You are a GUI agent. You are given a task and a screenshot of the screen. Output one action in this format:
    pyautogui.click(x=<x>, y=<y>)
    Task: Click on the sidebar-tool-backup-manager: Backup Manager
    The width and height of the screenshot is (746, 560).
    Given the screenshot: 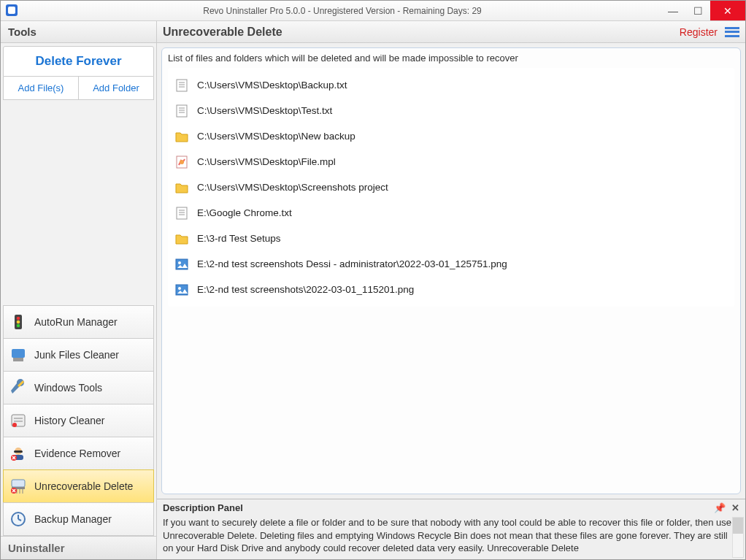 What is the action you would take?
    pyautogui.click(x=79, y=519)
    